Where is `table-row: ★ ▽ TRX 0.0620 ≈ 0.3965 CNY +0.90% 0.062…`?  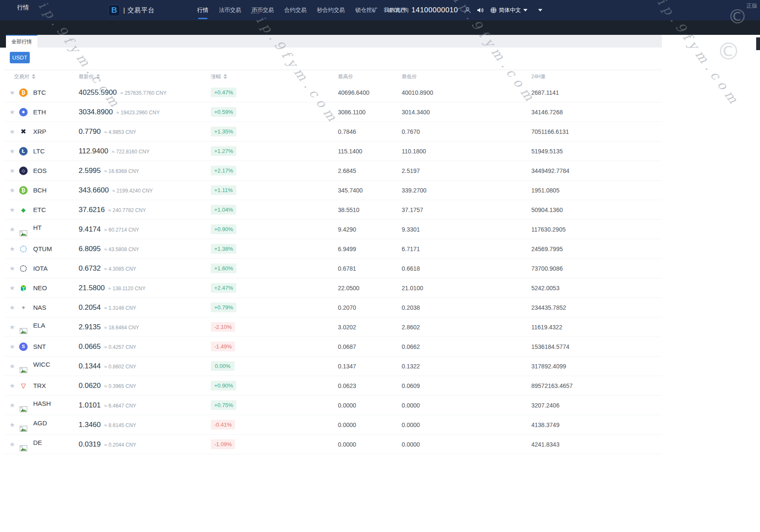 table-row: ★ ▽ TRX 0.0620 ≈ 0.3965 CNY +0.90% 0.062… is located at coordinates (333, 386).